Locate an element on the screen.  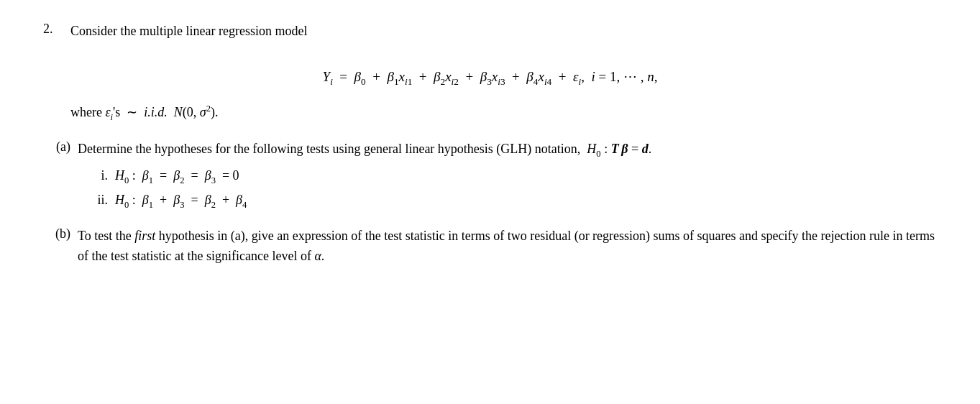
sub-items: i. H0 : β1 = β2 = β3 = 0 ii. is located at coordinates (515, 189).